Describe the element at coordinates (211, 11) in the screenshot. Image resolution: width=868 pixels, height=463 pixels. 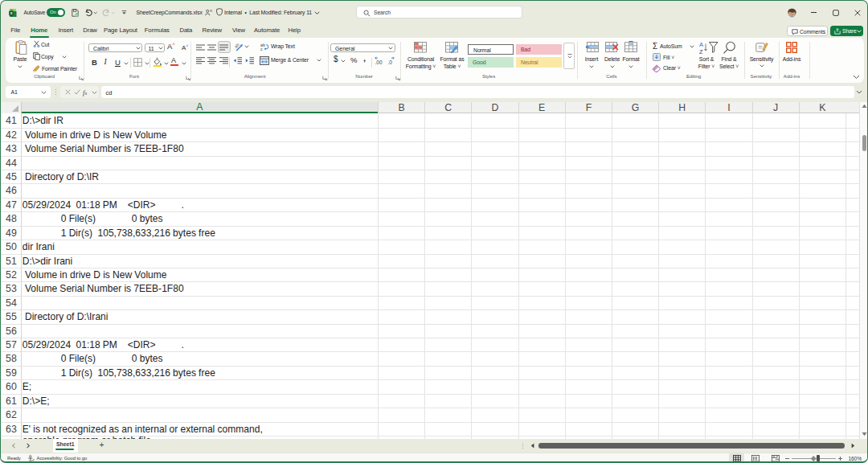
I see `svg-text: R` at that location.